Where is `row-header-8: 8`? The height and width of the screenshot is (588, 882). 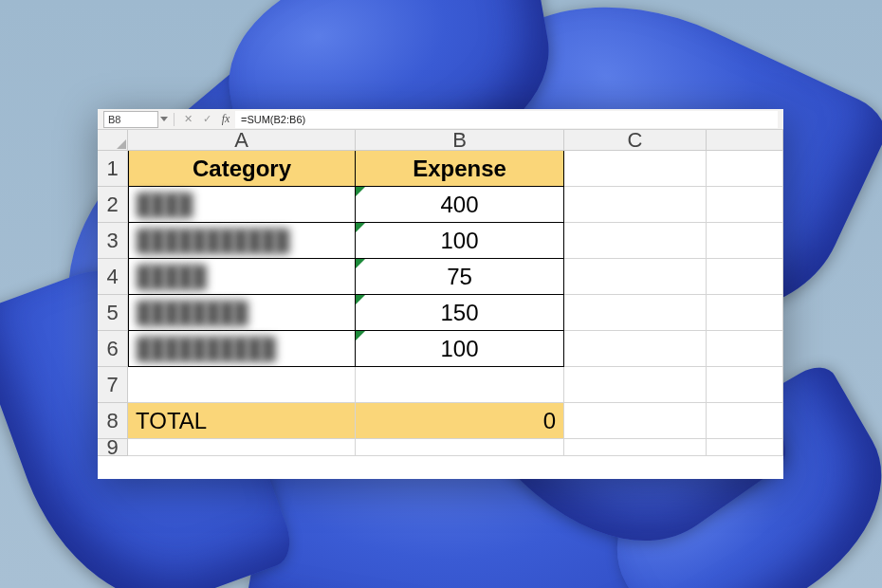
row-header-8: 8 is located at coordinates (113, 421).